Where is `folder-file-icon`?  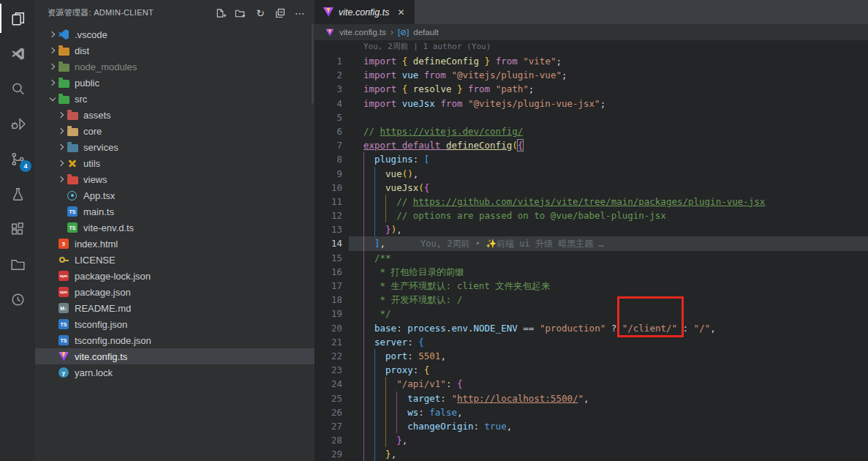
folder-file-icon is located at coordinates (66, 83).